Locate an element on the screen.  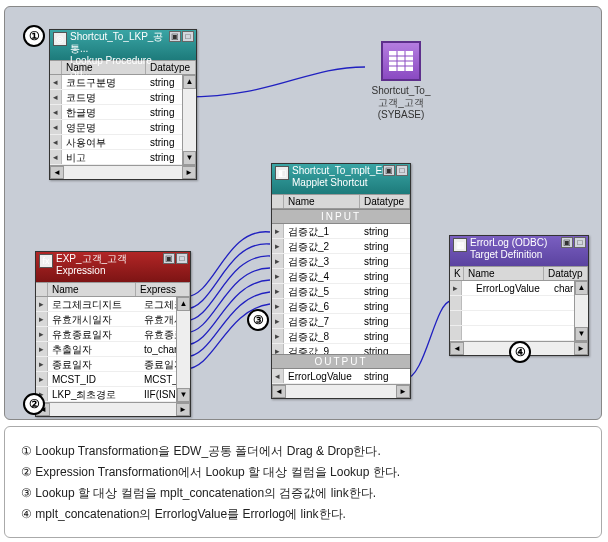
cell: 사용여부 is located at coordinates (104, 142).